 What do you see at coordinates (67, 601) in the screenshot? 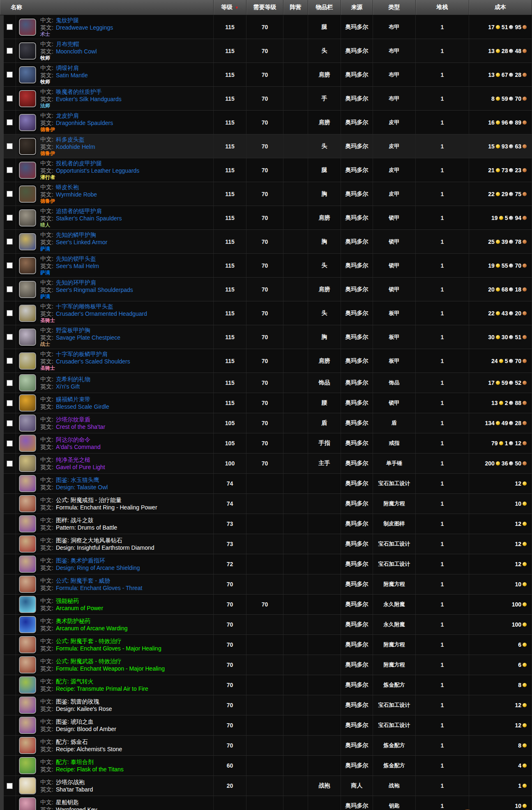
I see `item-name-cn: 强能秘药` at bounding box center [67, 601].